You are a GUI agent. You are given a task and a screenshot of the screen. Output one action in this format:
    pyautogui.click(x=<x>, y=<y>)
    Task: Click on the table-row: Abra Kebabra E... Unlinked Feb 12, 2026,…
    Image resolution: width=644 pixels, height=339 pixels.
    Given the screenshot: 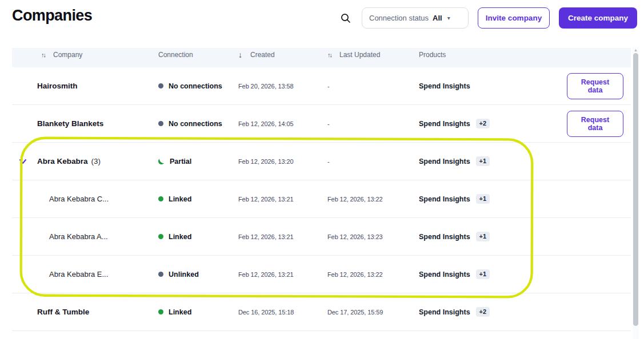 What is the action you would take?
    pyautogui.click(x=321, y=275)
    